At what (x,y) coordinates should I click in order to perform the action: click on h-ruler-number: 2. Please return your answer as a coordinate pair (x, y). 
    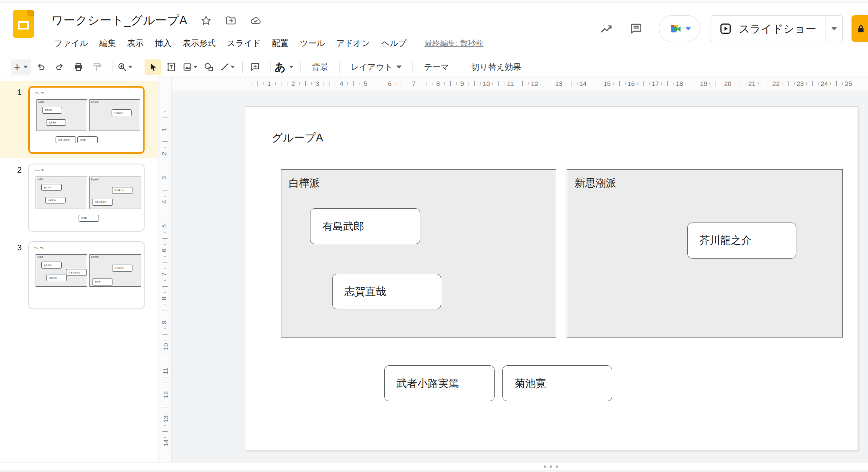
    Looking at the image, I should click on (293, 83).